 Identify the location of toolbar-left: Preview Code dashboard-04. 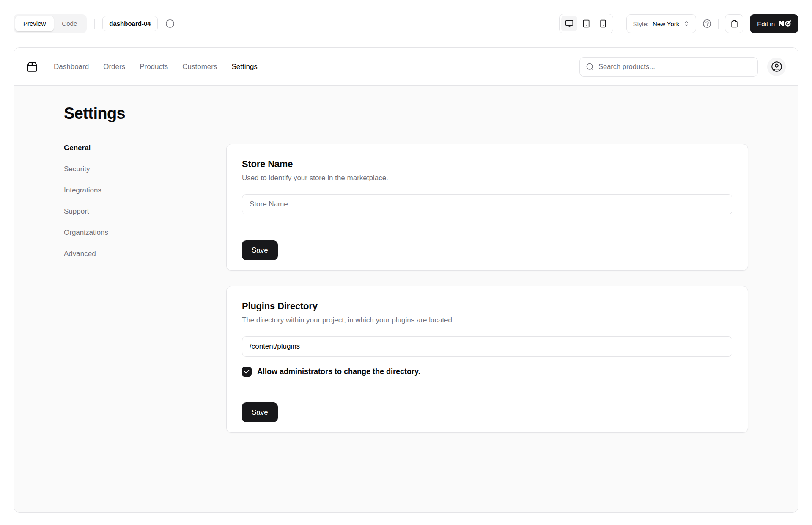
(94, 24).